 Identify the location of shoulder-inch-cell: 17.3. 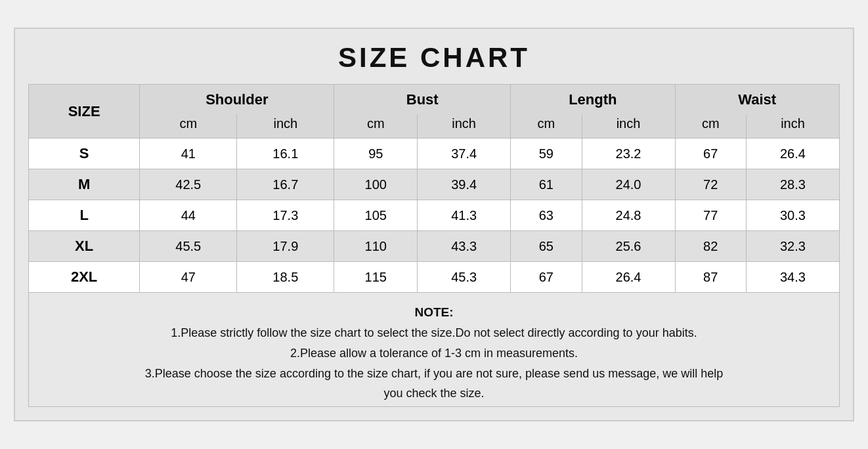
(286, 215).